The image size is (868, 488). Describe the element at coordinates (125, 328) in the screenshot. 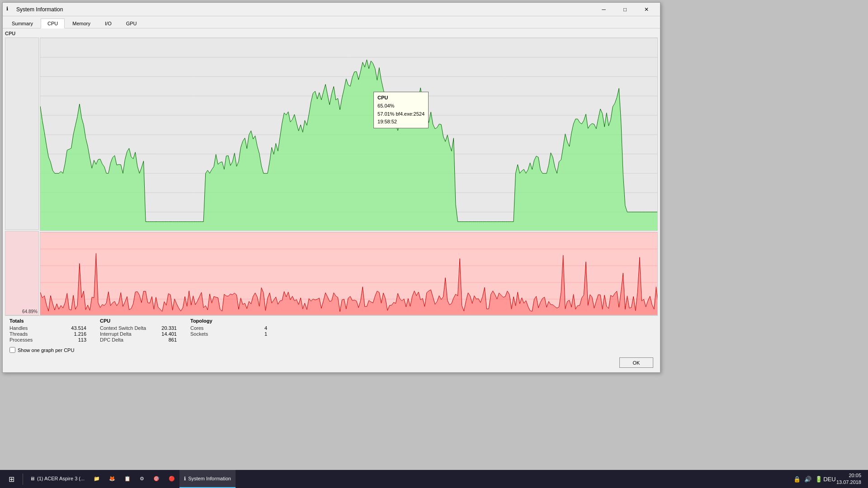

I see `context-switch-label: Context Switch Delta` at that location.